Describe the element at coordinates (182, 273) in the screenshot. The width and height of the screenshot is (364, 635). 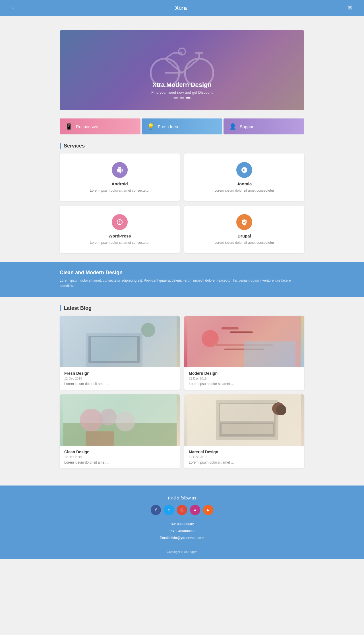
I see `promo-title: Clean and Modern Design` at that location.